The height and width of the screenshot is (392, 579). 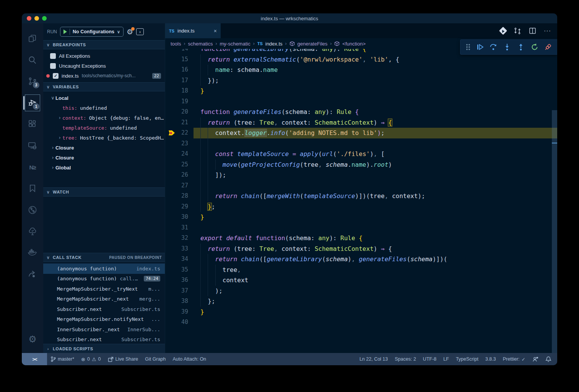 I want to click on cursor-position-status: Ln 22, Col 13, so click(x=374, y=359).